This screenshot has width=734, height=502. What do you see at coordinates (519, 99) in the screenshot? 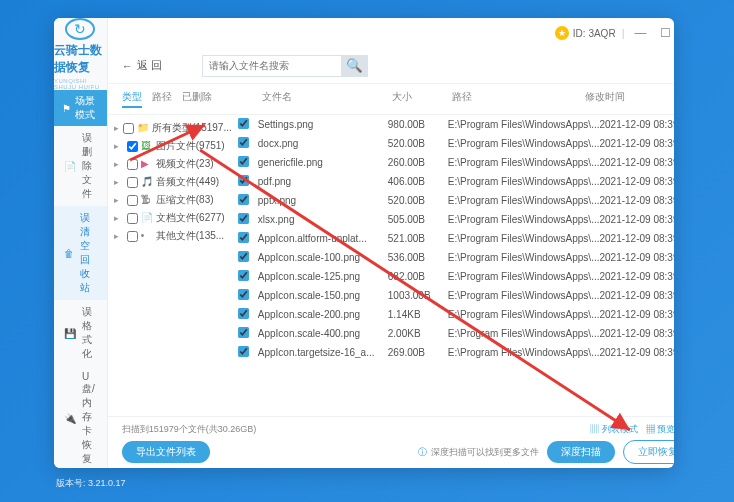
I see `col-path: 路径` at bounding box center [519, 99].